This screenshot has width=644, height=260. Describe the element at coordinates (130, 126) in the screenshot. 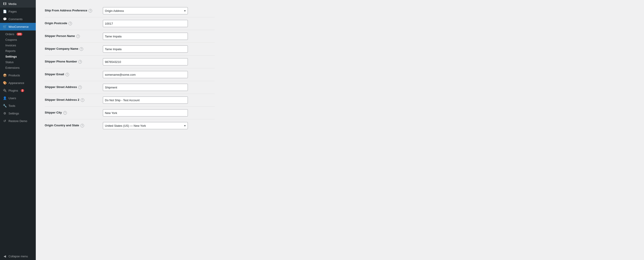

I see `form-row-origin_country_state: Origin Country and State?United States (…` at that location.